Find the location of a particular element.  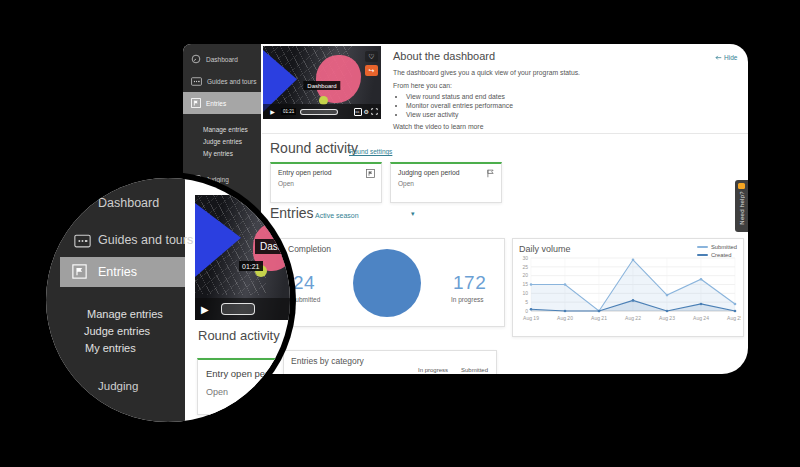

svg-text: Aug 24 is located at coordinates (701, 318).